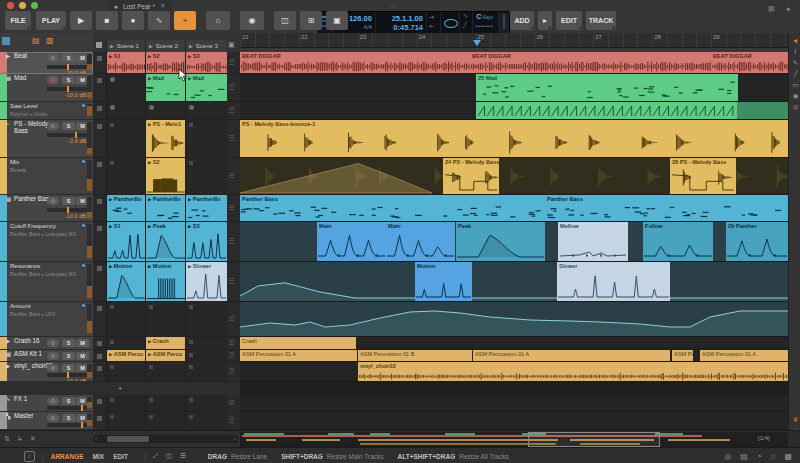 This screenshot has height=463, width=800. I want to click on list-layout-icon: ▥, so click(50, 40).